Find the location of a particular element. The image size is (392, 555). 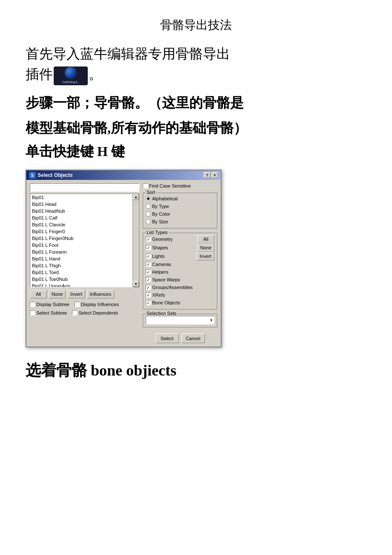

all-button: All is located at coordinates (38, 294).